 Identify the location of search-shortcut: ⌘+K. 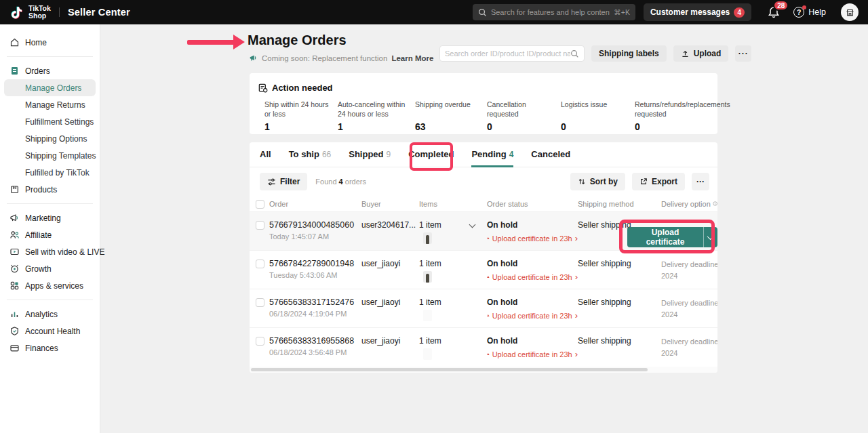
(622, 12).